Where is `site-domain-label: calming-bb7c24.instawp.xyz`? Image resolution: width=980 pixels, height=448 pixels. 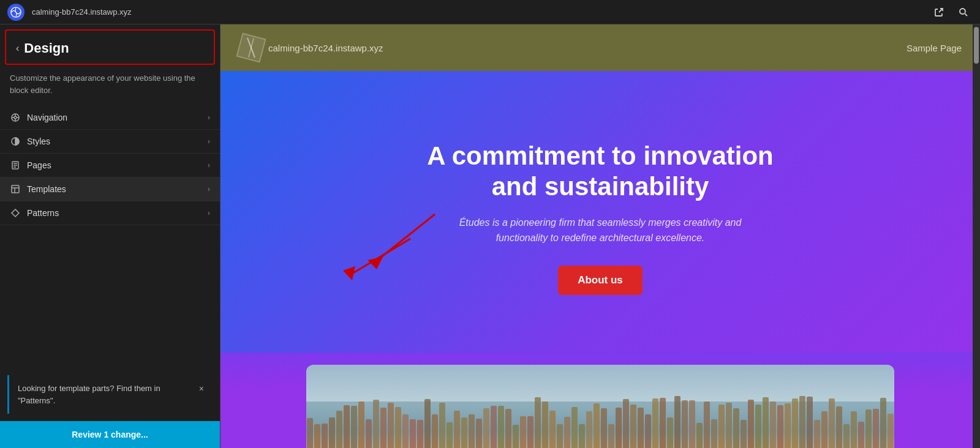 site-domain-label: calming-bb7c24.instawp.xyz is located at coordinates (326, 48).